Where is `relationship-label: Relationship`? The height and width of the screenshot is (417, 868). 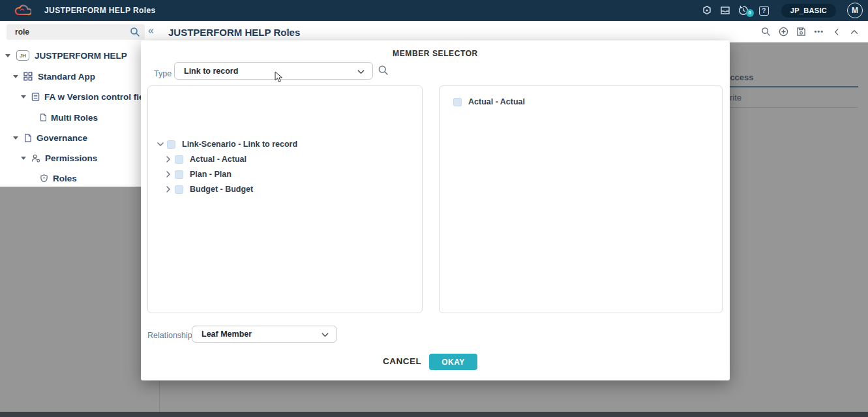
relationship-label: Relationship is located at coordinates (170, 335).